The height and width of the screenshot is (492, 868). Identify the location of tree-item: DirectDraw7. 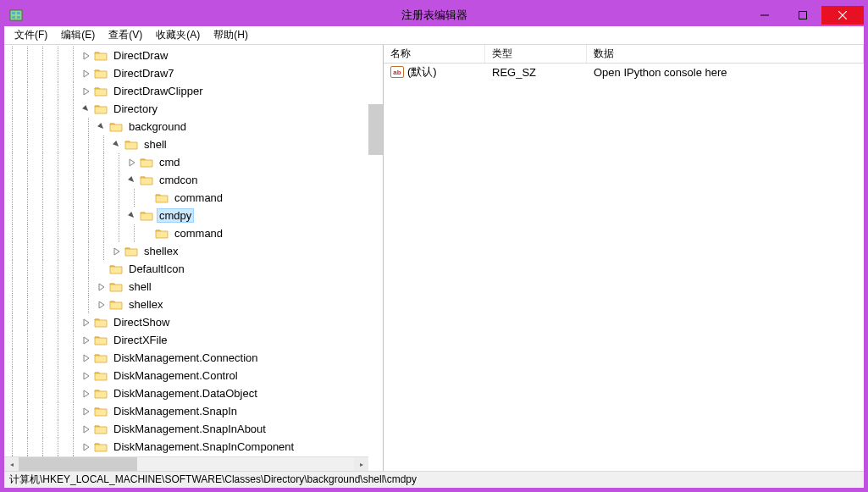
(193, 73).